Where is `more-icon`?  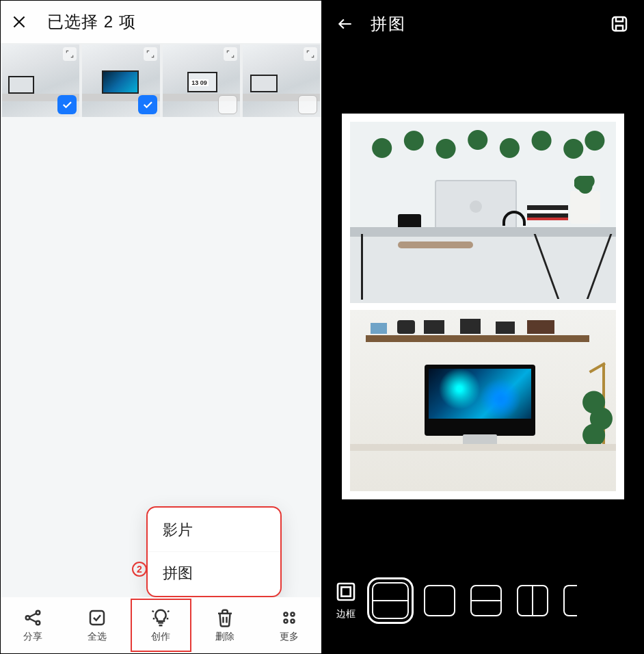
more-icon is located at coordinates (289, 618).